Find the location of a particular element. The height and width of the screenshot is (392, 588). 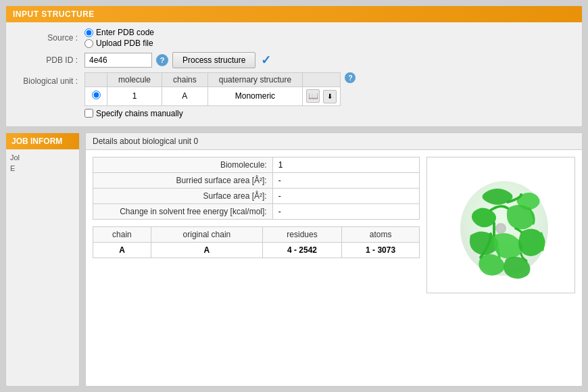

specify-chains-row: Specify chains manually is located at coordinates (328, 114).